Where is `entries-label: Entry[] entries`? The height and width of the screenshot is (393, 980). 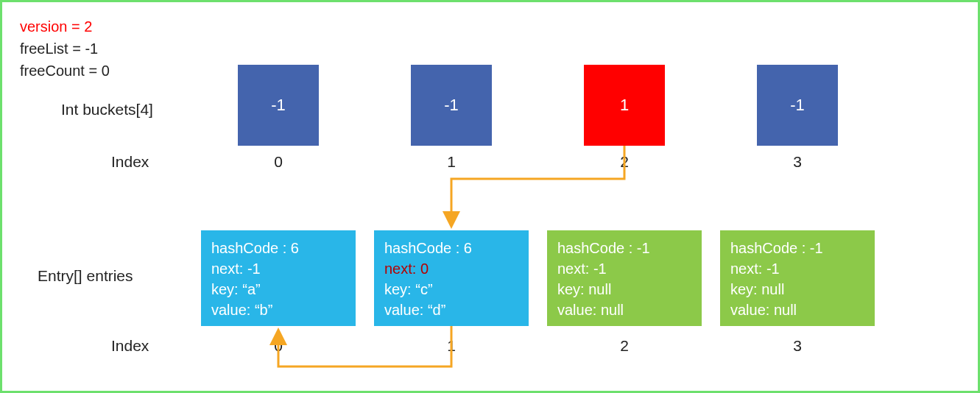
entries-label: Entry[] entries is located at coordinates (85, 276).